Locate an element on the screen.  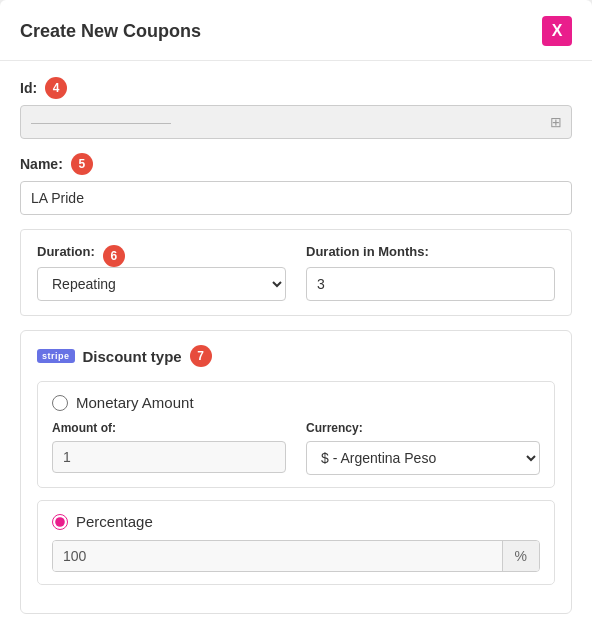
id-step-badge: 4 is located at coordinates (56, 88).